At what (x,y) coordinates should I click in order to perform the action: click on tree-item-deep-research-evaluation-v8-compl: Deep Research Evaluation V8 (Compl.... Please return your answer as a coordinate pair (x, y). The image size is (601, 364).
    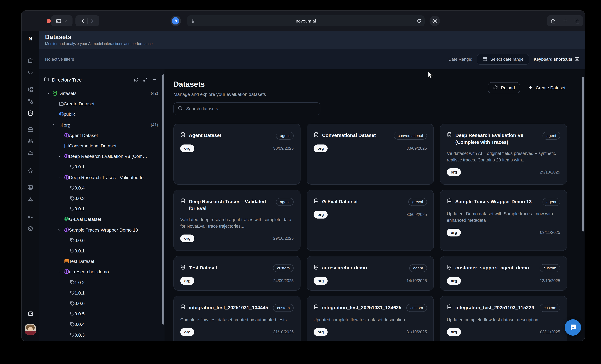
    Looking at the image, I should click on (100, 156).